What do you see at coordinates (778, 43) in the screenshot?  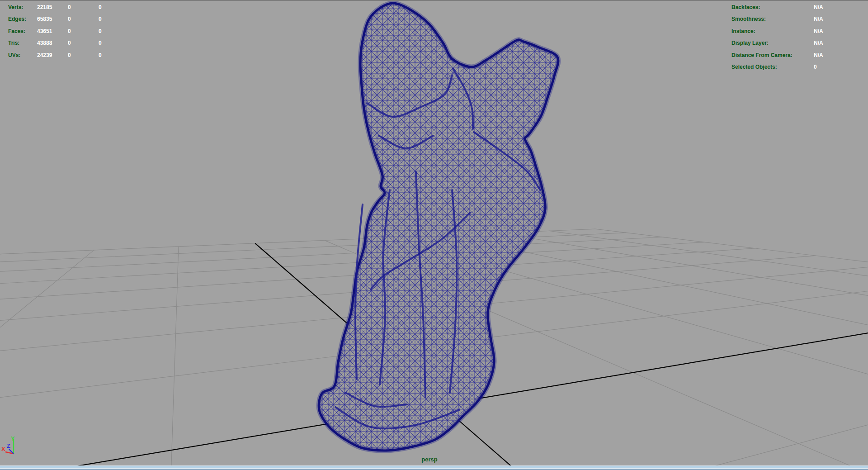 I see `hud-row-display-layer: Display Layer:N/A` at bounding box center [778, 43].